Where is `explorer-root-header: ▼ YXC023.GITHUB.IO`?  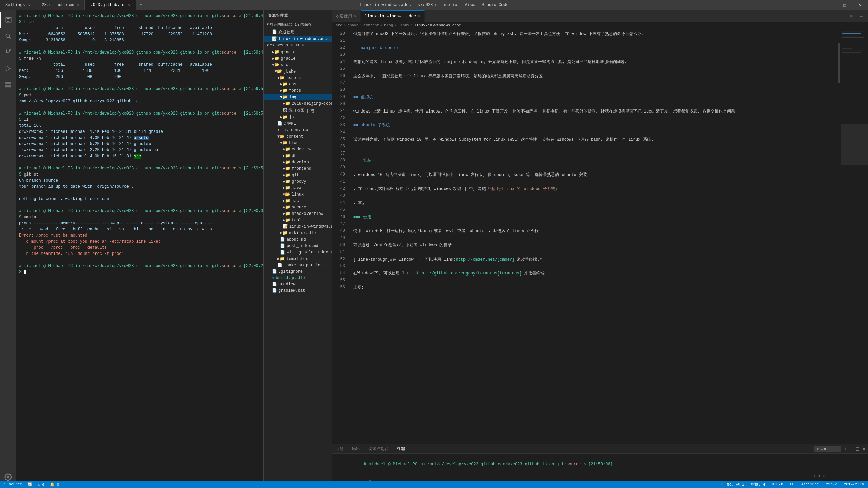
explorer-root-header: ▼ YXC023.GITHUB.IO is located at coordinates (298, 45).